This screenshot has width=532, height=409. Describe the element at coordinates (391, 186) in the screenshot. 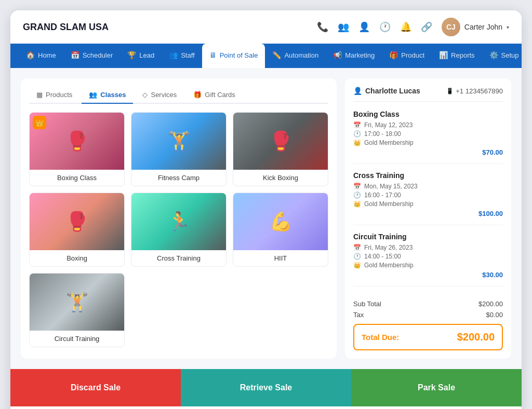

I see `order-date-cross: Mon, May 15, 2023` at that location.